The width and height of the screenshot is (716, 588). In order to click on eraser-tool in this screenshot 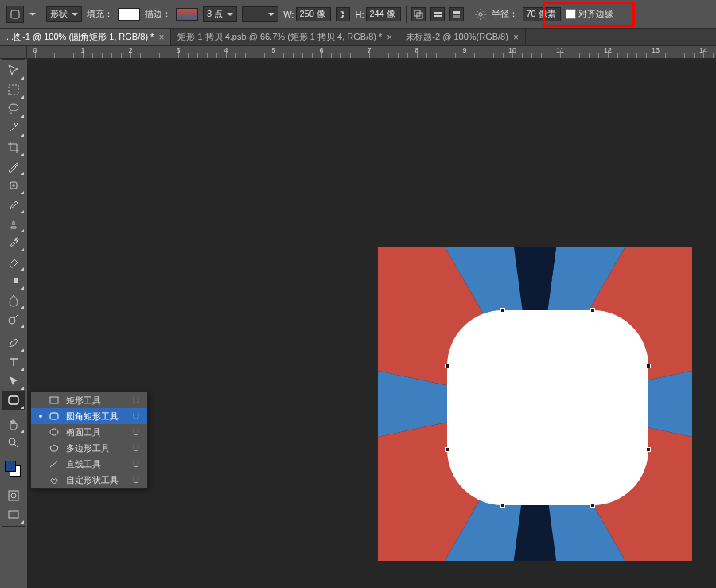, I will do `click(13, 262)`.